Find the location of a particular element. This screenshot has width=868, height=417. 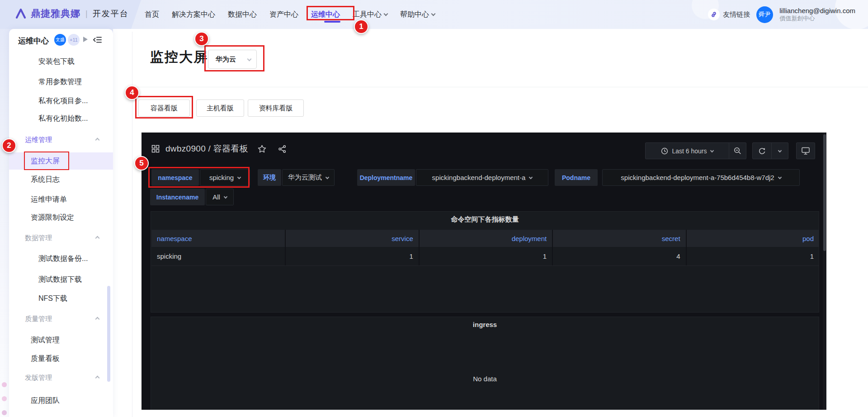

filter-value-deploymentname: spickingbackend-deployment-a is located at coordinates (482, 177).